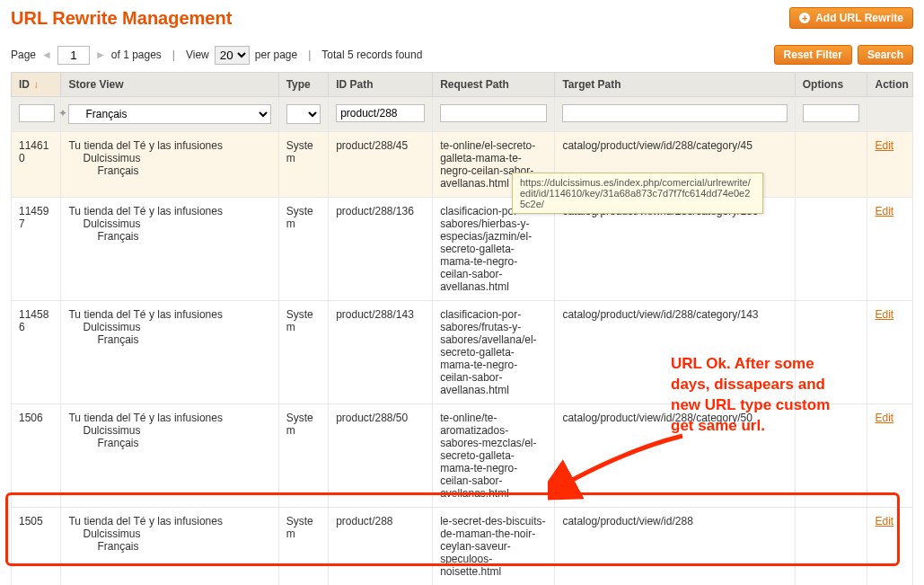 Image resolution: width=924 pixels, height=585 pixels. What do you see at coordinates (23, 55) in the screenshot?
I see `page-label: Page` at bounding box center [23, 55].